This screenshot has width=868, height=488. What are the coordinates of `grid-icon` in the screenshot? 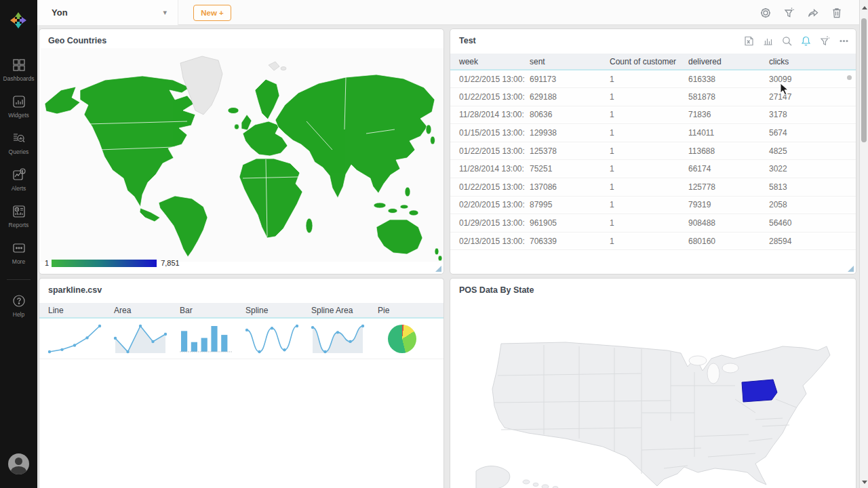 It's located at (19, 65).